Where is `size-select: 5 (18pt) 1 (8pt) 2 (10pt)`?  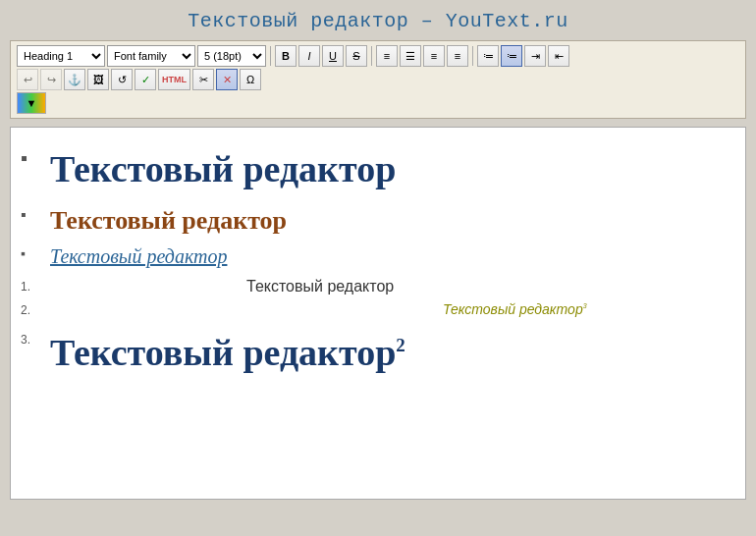
size-select: 5 (18pt) 1 (8pt) 2 (10pt) is located at coordinates (232, 56).